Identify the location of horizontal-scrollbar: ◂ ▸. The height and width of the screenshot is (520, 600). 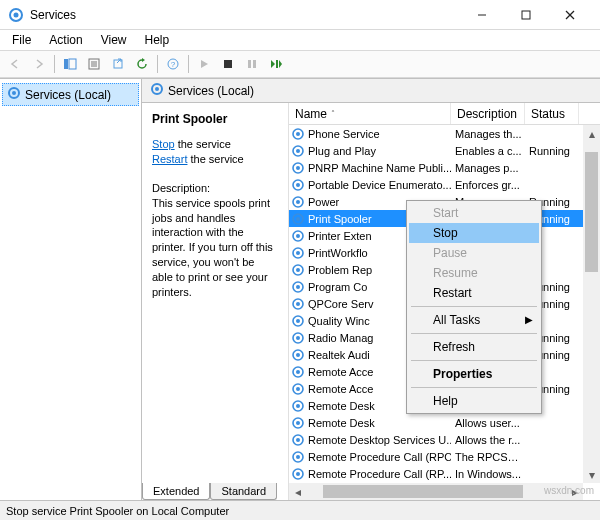
(436, 492).